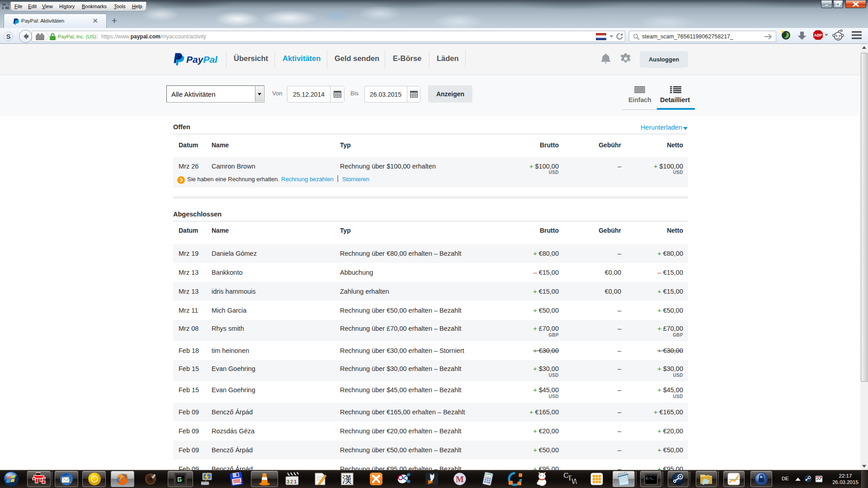  Describe the element at coordinates (818, 35) in the screenshot. I see `svg-text: ABP` at that location.